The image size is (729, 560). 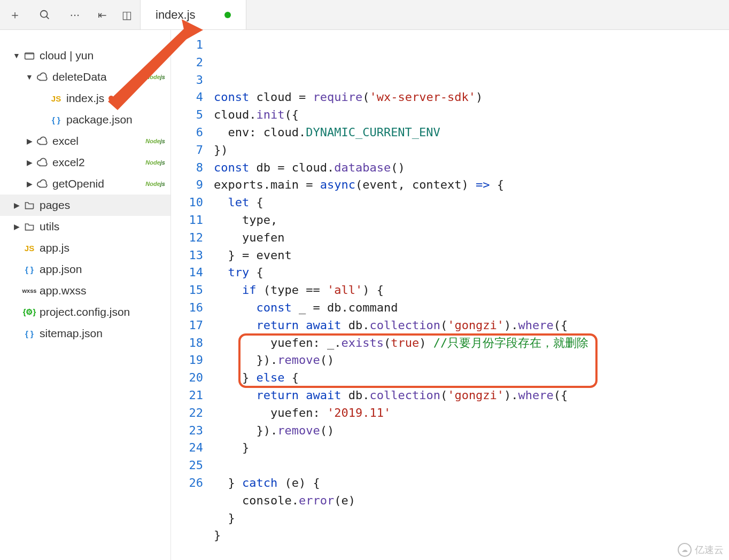 What do you see at coordinates (187, 97) in the screenshot?
I see `line-number: 4` at bounding box center [187, 97].